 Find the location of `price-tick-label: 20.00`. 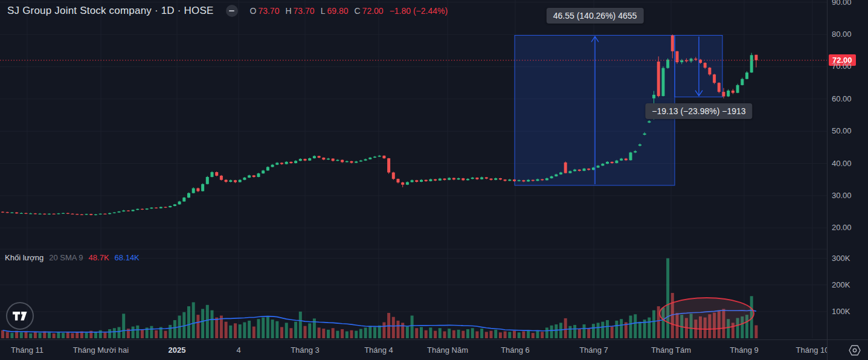

price-tick-label: 20.00 is located at coordinates (842, 228).